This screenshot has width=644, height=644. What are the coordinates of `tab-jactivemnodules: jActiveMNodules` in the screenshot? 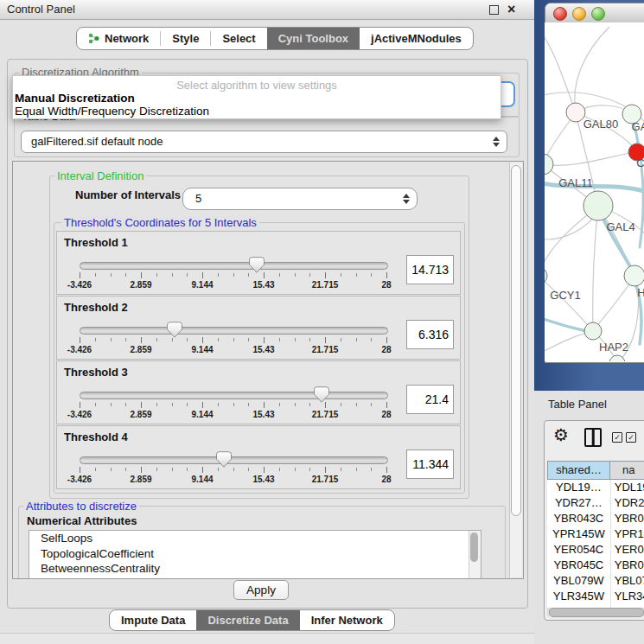 It's located at (417, 38).